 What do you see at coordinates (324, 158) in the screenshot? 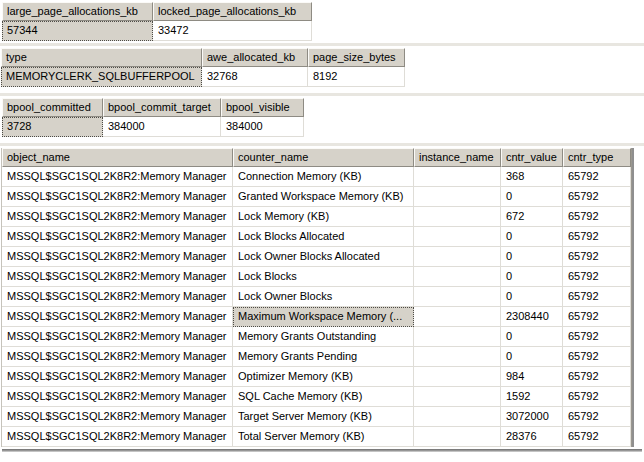
I see `column-header-counter_name: counter_name` at bounding box center [324, 158].